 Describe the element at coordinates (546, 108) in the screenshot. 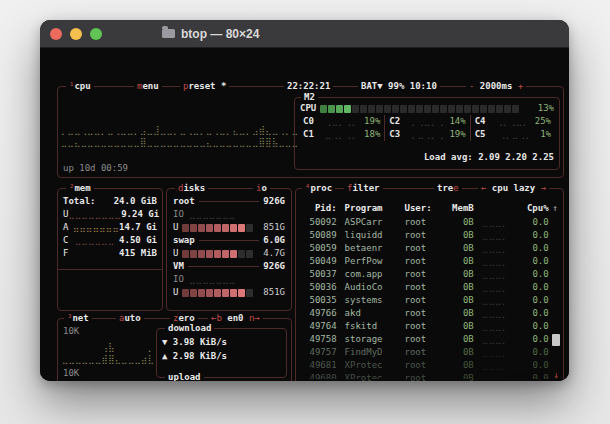

I see `cpu-total-percent: 13%` at that location.